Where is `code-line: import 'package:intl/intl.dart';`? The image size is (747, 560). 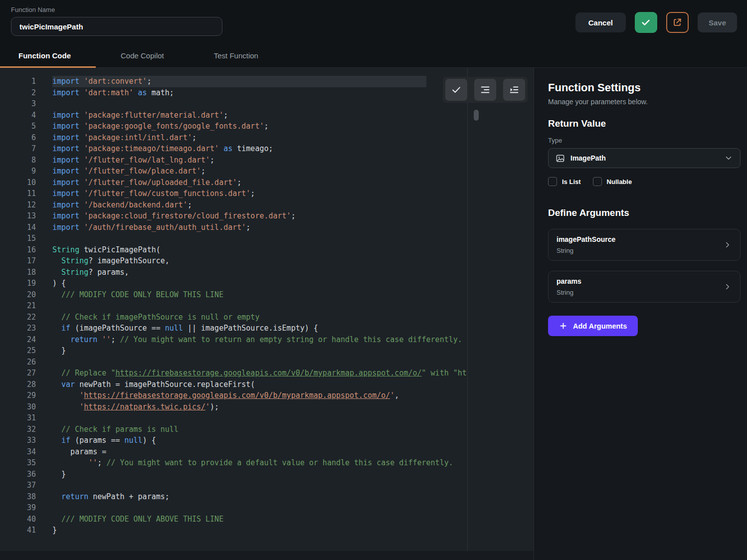
code-line: import 'package:intl/intl.dart'; is located at coordinates (260, 138).